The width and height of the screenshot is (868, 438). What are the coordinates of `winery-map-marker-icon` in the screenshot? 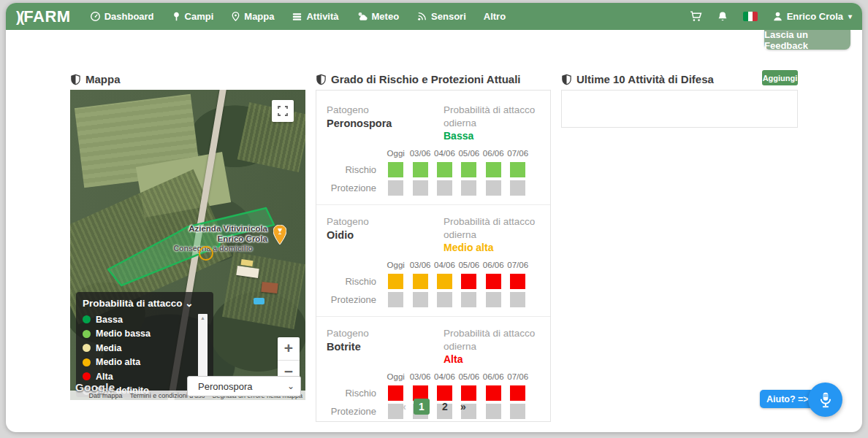 It's located at (280, 235).